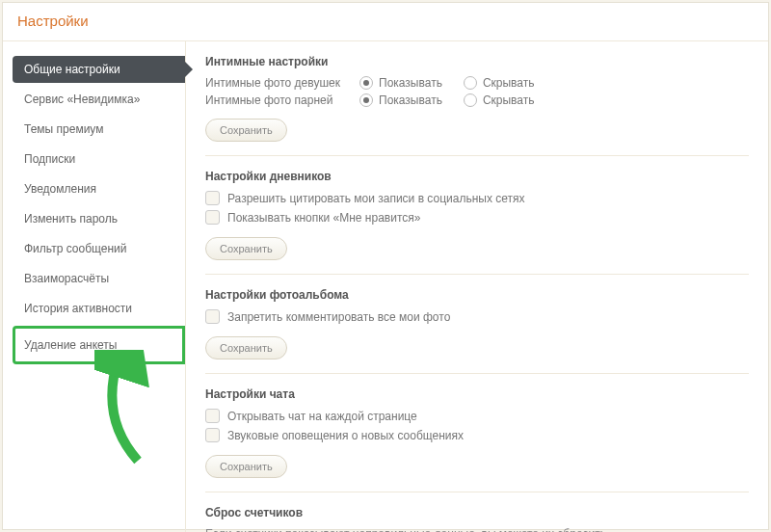 The image size is (771, 532). Describe the element at coordinates (78, 308) in the screenshot. I see `sidebar-item-label: История активности` at that location.